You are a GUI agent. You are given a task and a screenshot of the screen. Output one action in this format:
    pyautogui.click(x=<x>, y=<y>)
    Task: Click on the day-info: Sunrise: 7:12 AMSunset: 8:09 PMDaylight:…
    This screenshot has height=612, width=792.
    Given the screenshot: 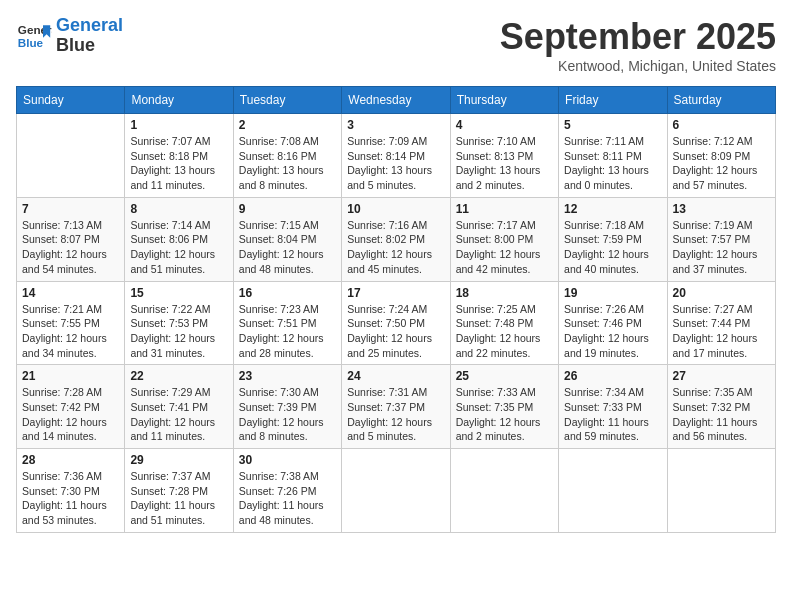 What is the action you would take?
    pyautogui.click(x=722, y=164)
    